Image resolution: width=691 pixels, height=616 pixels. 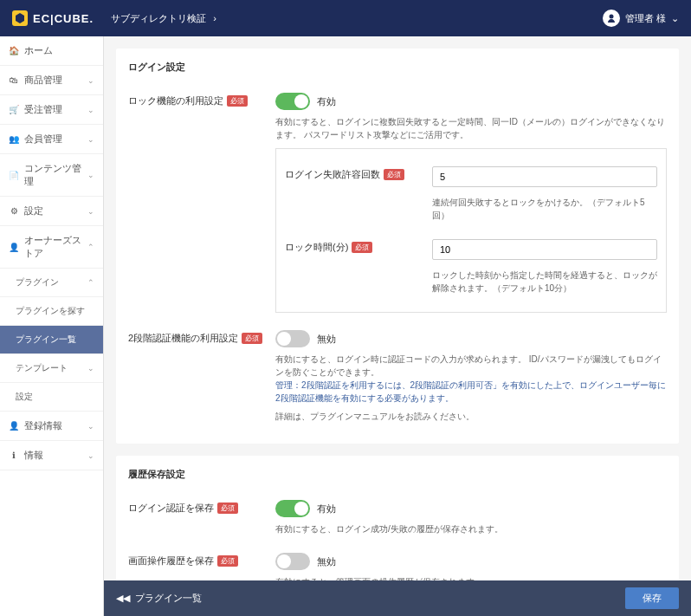 What do you see at coordinates (202, 508) in the screenshot?
I see `login-hist-label: ログイン認証を保存必須` at bounding box center [202, 508].